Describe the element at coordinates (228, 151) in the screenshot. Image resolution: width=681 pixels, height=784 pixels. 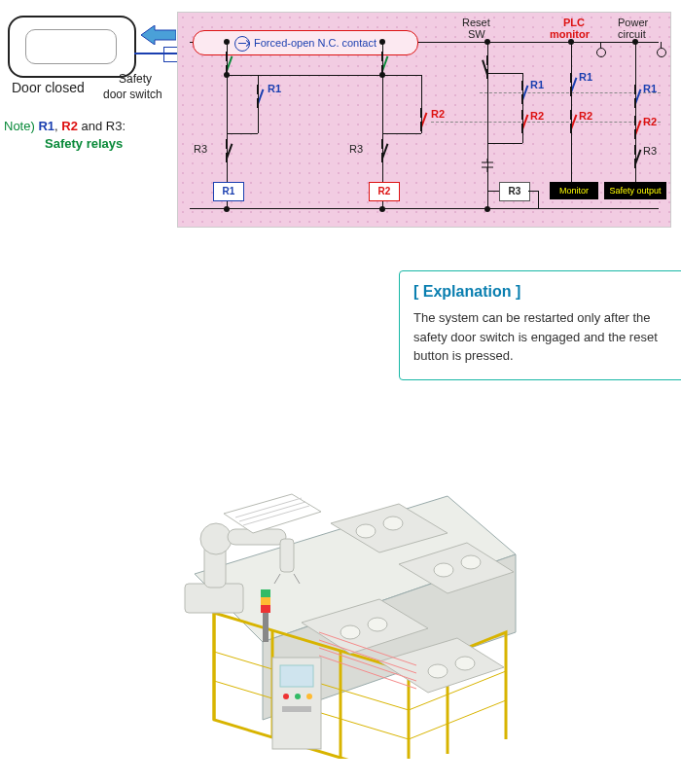
I see `contact-r3-b1` at that location.